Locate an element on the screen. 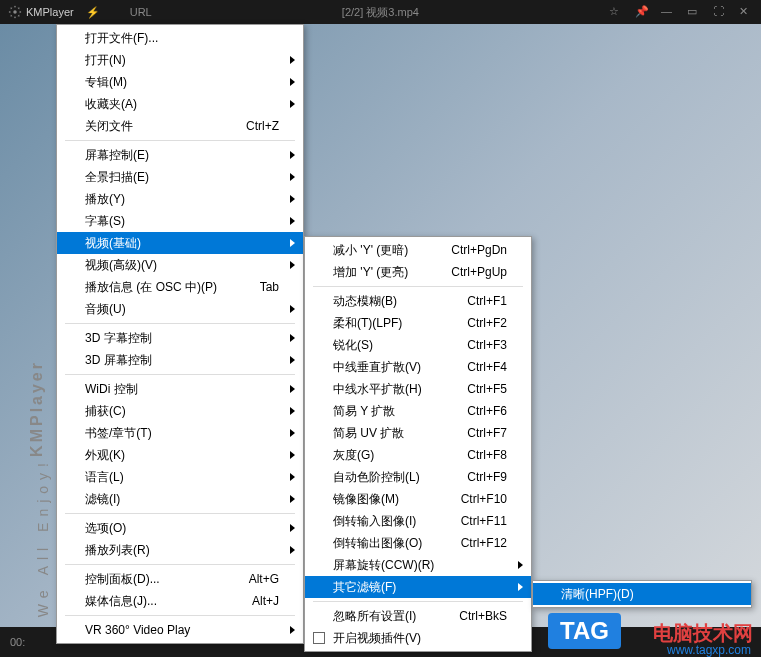  menu-item-9: 字幕(S) is located at coordinates (180, 221).